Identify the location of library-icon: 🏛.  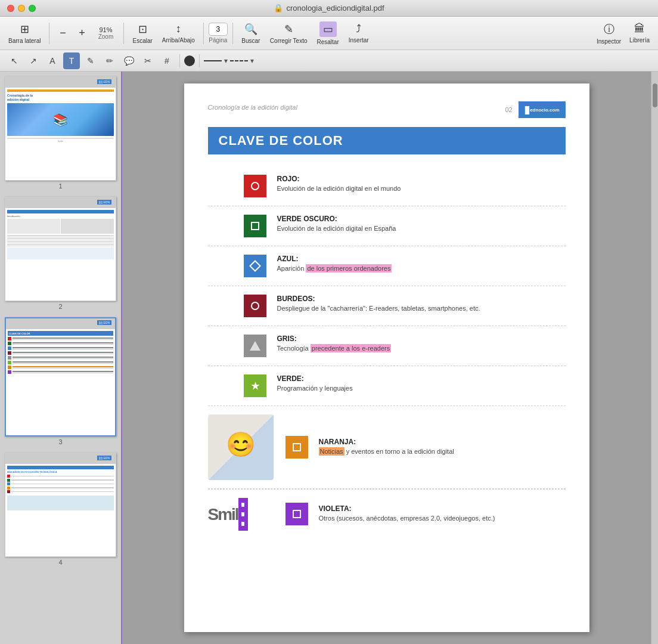
(640, 29).